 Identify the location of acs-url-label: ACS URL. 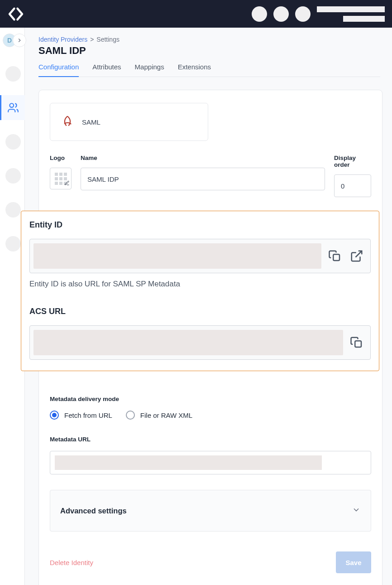
(200, 312).